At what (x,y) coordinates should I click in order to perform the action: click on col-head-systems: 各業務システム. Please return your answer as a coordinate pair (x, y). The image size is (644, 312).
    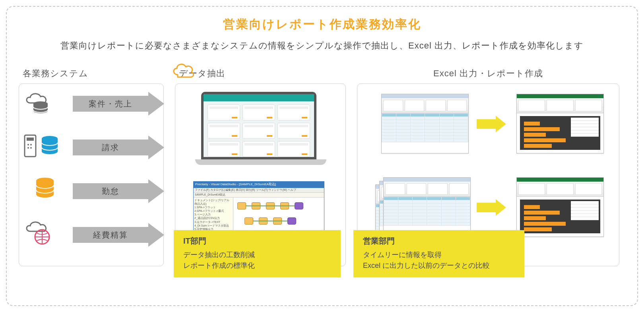
    Looking at the image, I should click on (93, 74).